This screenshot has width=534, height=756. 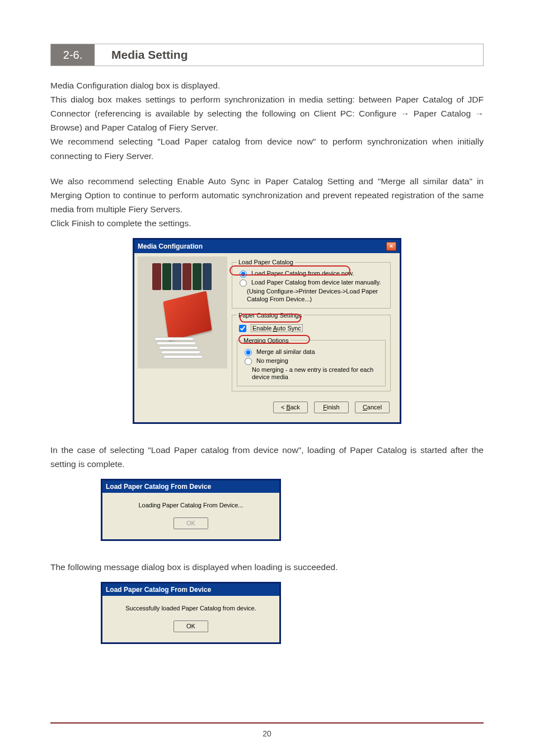 I want to click on paragraph: We recommend selecting "Load Paper catal…, so click(x=267, y=148).